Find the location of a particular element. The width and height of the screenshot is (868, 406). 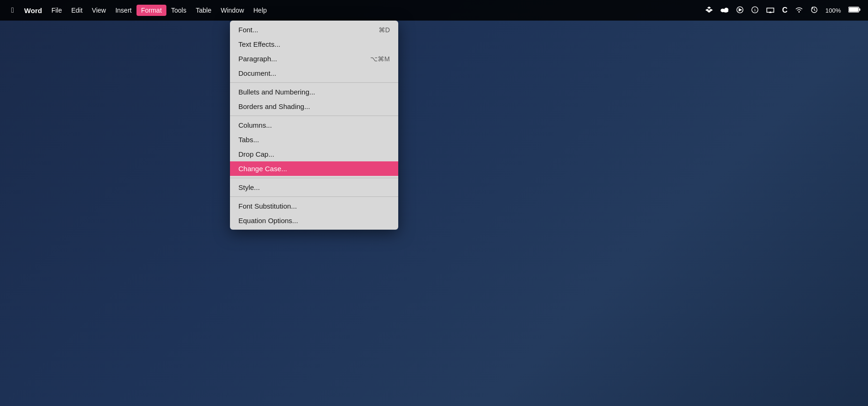

menu-item-tabs: Tabs... is located at coordinates (314, 139).